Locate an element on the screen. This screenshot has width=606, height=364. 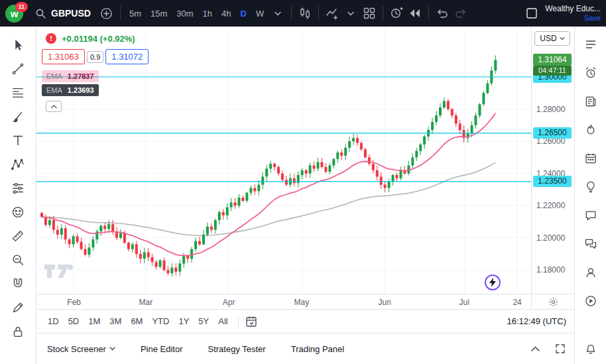
prediction-tool-button is located at coordinates (18, 188).